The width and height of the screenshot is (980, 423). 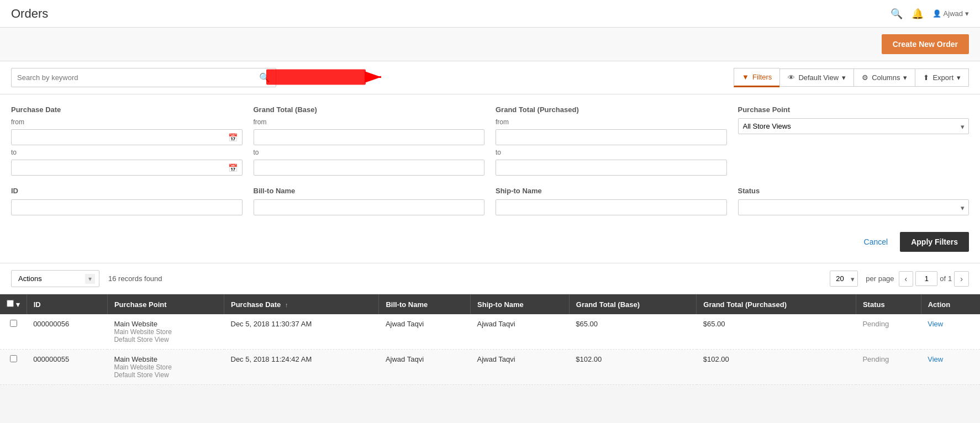 I want to click on per-page-select: 20 30 50, so click(x=844, y=278).